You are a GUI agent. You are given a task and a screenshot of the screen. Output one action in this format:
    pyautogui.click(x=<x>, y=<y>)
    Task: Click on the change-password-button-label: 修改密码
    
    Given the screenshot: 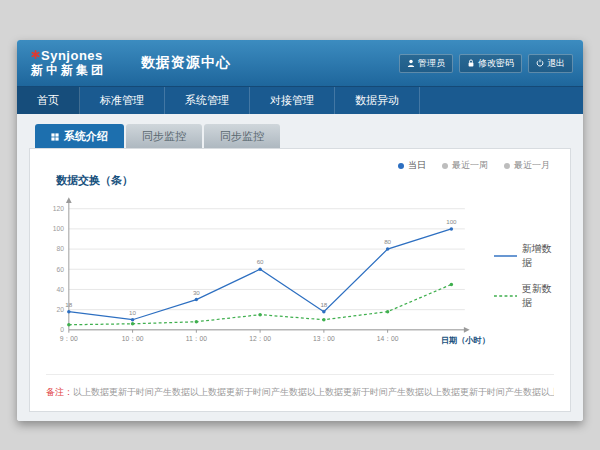 What is the action you would take?
    pyautogui.click(x=496, y=64)
    